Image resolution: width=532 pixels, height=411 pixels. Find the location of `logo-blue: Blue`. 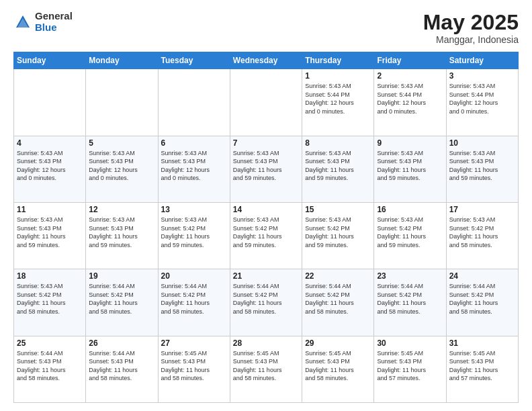

logo-blue: Blue is located at coordinates (46, 27).